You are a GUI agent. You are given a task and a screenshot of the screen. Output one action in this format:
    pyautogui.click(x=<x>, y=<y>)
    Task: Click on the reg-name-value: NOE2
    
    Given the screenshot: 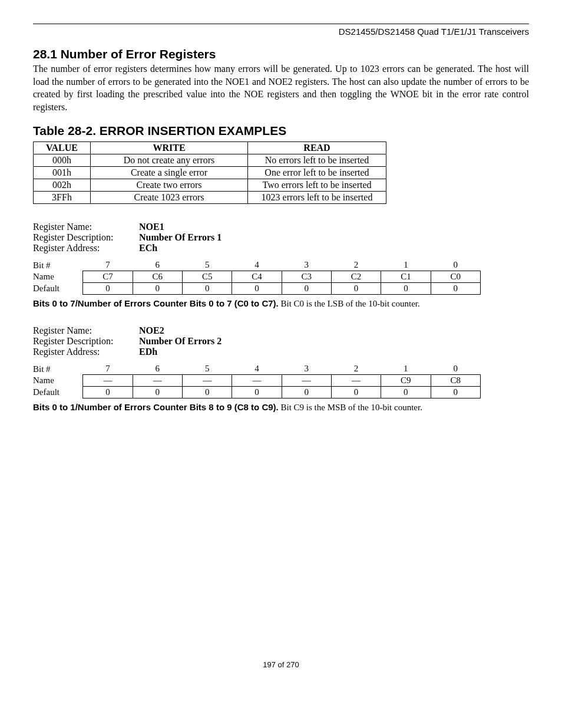 What is the action you would take?
    pyautogui.click(x=152, y=331)
    